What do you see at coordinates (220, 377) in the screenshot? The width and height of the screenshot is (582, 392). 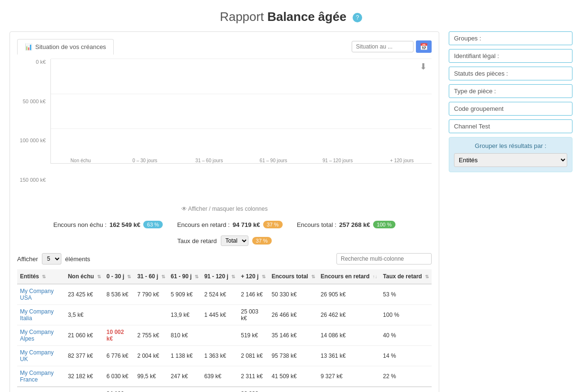 I see `cell-france-91120: 639 k€` at bounding box center [220, 377].